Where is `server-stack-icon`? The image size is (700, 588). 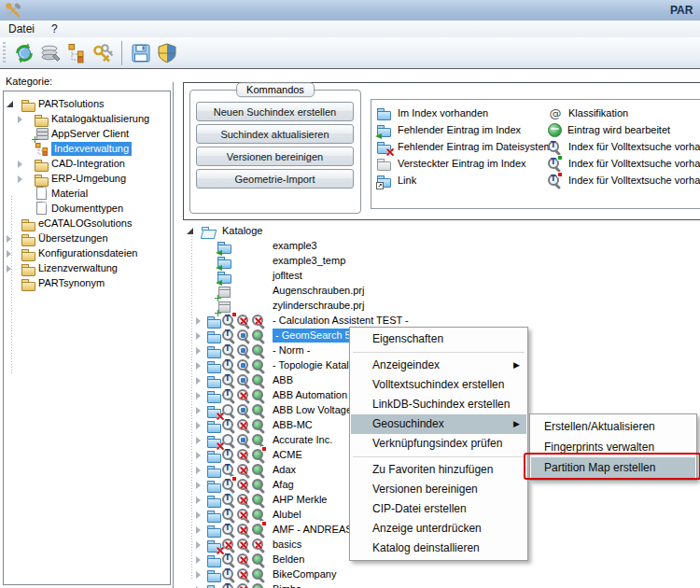 server-stack-icon is located at coordinates (50, 53).